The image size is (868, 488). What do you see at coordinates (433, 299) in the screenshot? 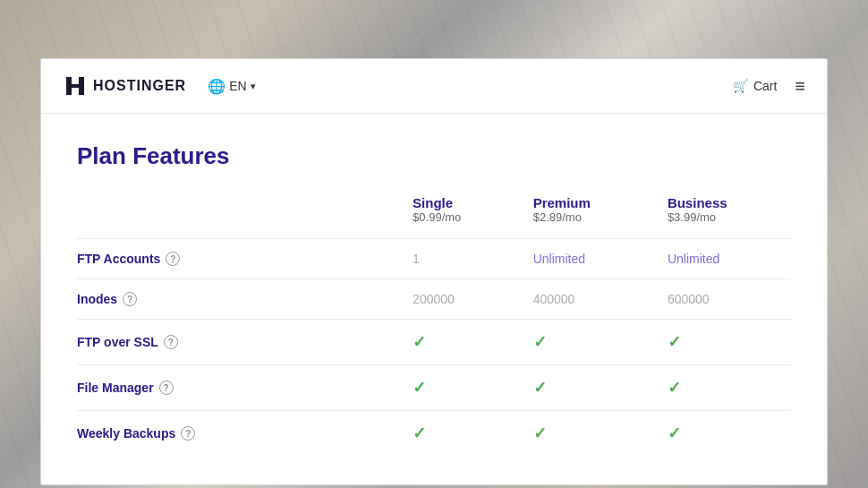
I see `value-number: 200000` at bounding box center [433, 299].